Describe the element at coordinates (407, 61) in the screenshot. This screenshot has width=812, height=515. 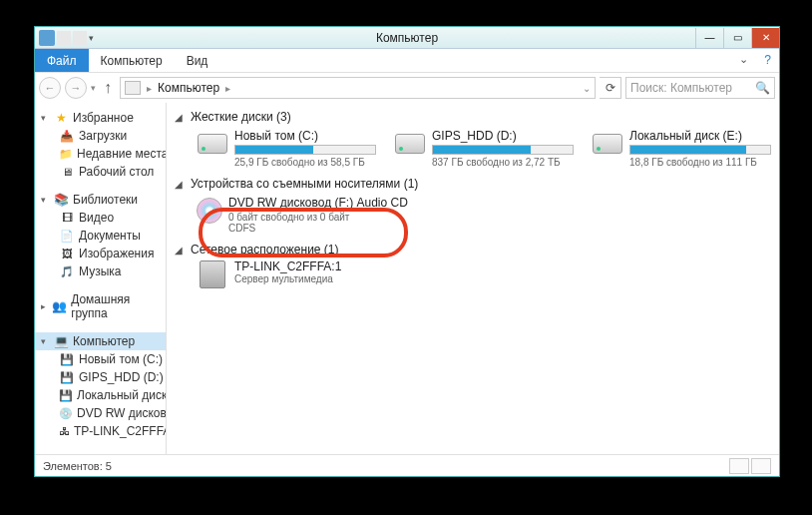
I see `ribbon-tabs: Файл Компьютер Вид ⌄ ?` at that location.